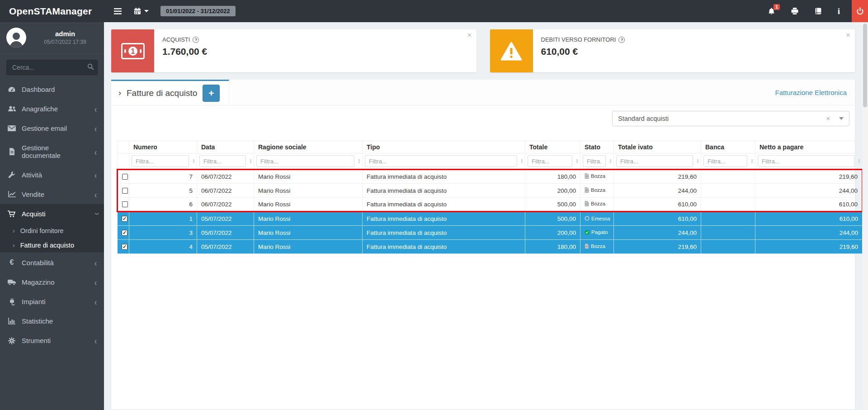 The image size is (868, 410). What do you see at coordinates (553, 205) in the screenshot?
I see `cell-totale: 500,00` at bounding box center [553, 205].